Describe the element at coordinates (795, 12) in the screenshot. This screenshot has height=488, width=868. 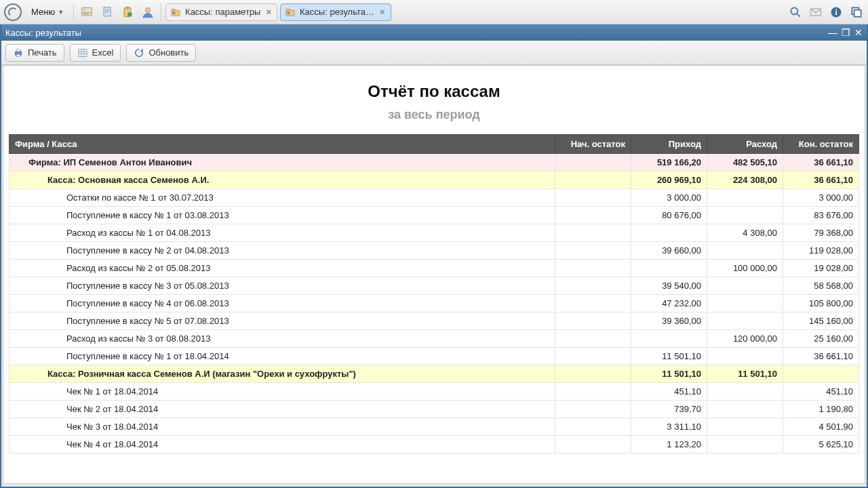
I see `search-icon` at that location.